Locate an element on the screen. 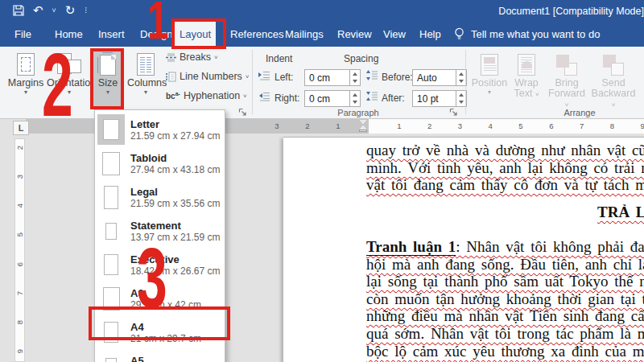 The width and height of the screenshot is (644, 362). send-backward-icon is located at coordinates (613, 62).